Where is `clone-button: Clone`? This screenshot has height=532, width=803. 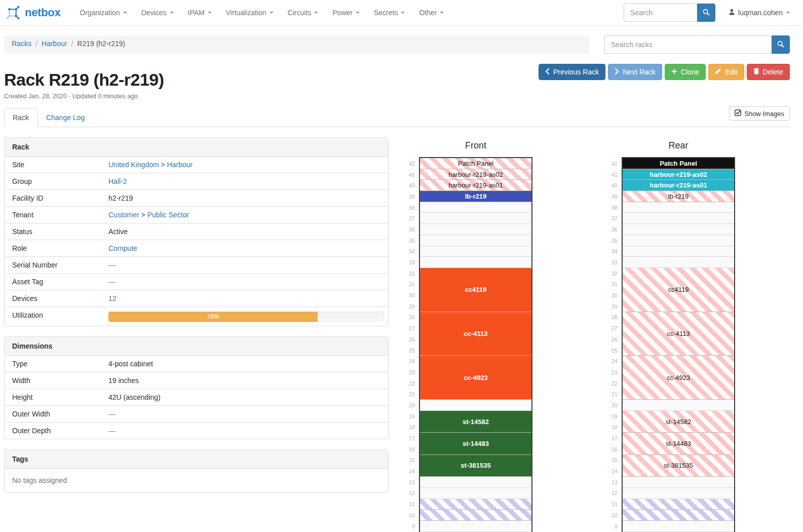 clone-button: Clone is located at coordinates (685, 72).